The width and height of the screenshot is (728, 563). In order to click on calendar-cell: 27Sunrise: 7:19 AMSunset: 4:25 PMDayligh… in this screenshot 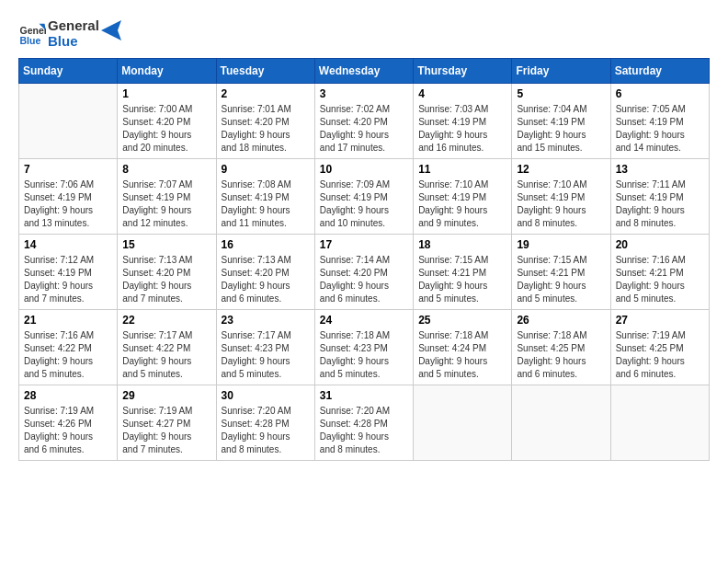, I will do `click(660, 348)`.